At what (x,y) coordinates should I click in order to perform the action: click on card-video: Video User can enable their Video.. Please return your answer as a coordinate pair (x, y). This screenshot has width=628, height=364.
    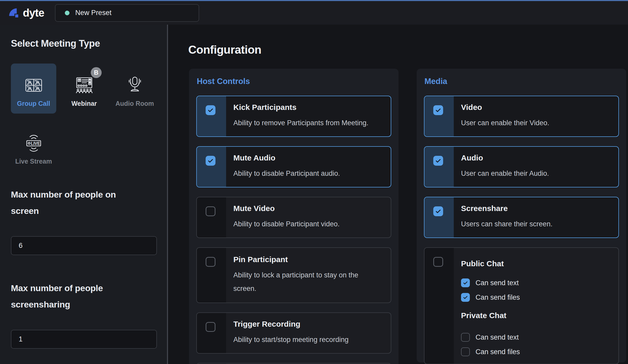
    Looking at the image, I should click on (521, 116).